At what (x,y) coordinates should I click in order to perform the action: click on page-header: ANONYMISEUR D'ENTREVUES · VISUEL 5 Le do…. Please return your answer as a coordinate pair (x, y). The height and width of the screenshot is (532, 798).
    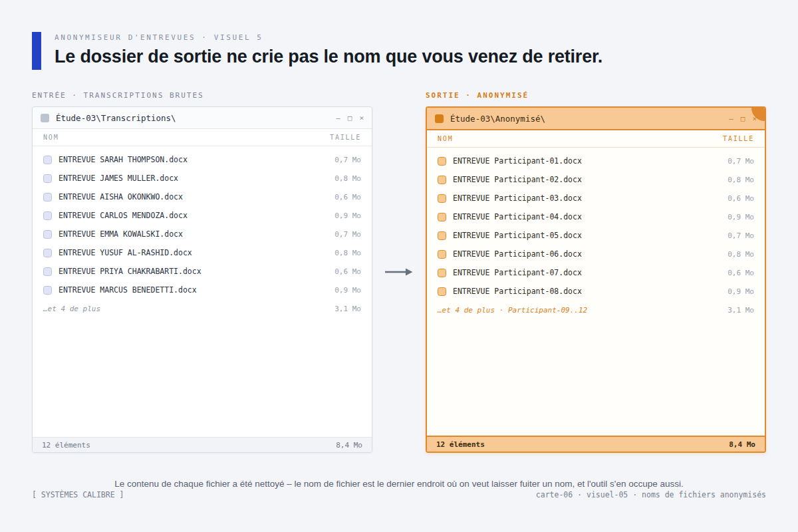
    Looking at the image, I should click on (317, 51).